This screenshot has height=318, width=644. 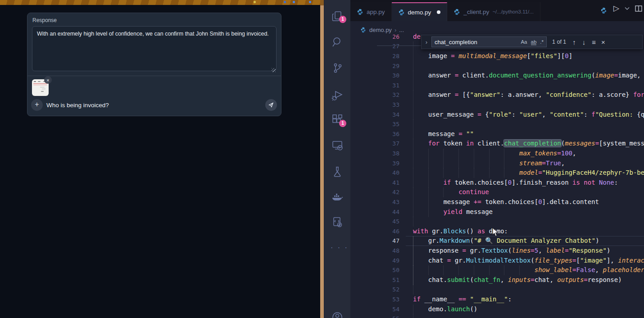 What do you see at coordinates (439, 12) in the screenshot?
I see `unsaved-dot-icon` at bounding box center [439, 12].